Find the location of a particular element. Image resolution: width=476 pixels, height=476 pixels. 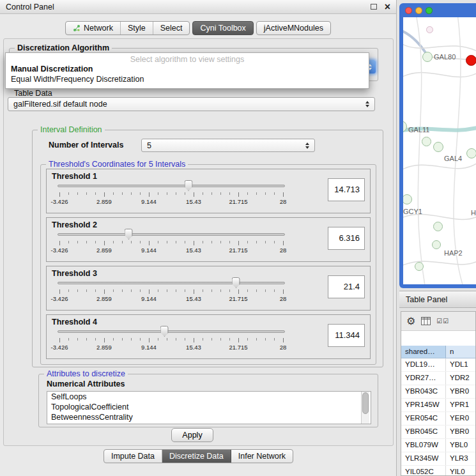

threshold-3-slider: -3.4262.8599.14415.4321.71528 is located at coordinates (171, 293).